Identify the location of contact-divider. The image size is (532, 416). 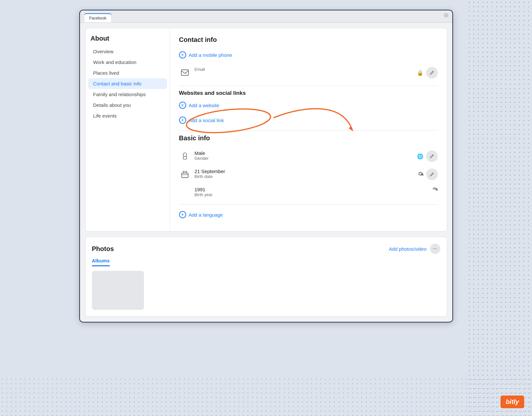
(308, 86).